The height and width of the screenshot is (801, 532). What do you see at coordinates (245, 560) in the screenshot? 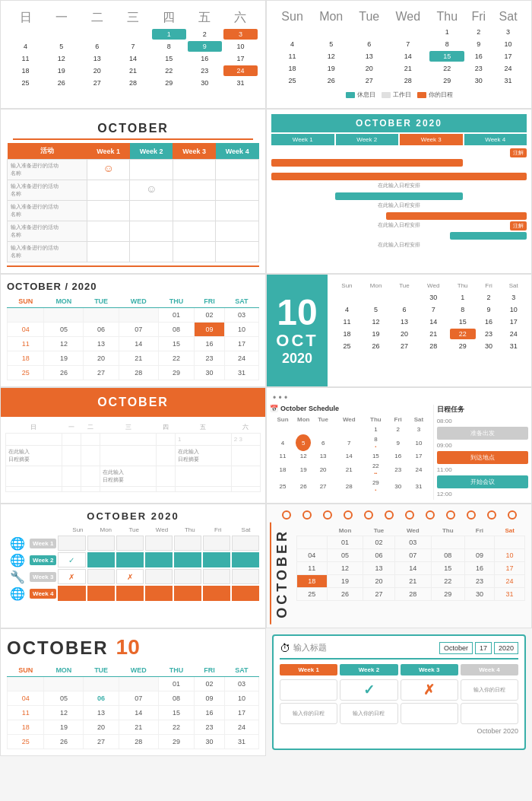
I see `week2-sat` at bounding box center [245, 560].